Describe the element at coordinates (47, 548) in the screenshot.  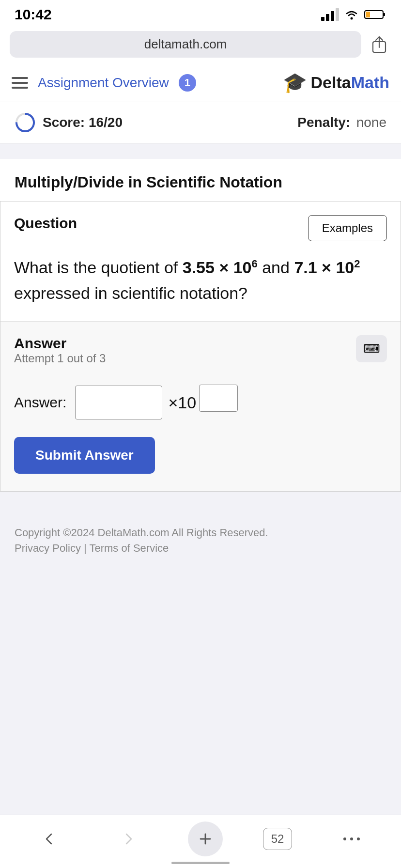
I see `privacy-policy-link: Privacy Policy` at that location.